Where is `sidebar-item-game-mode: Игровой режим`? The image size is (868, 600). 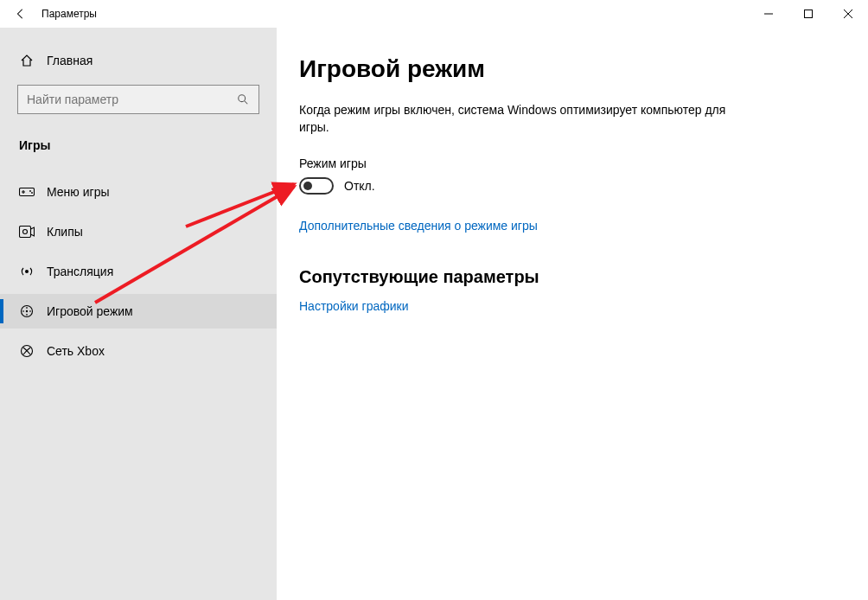
sidebar-item-game-mode: Игровой режим is located at coordinates (138, 311).